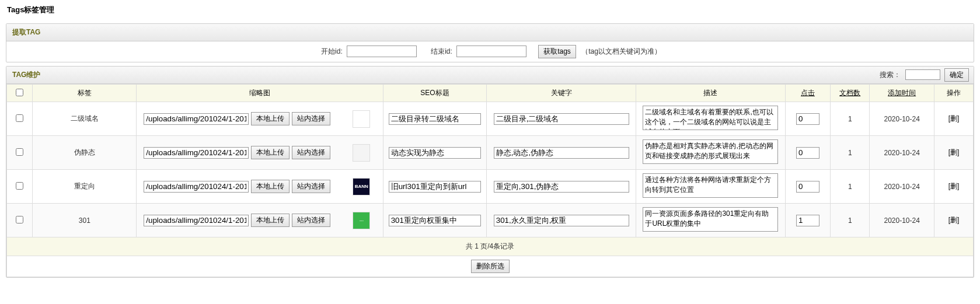 This screenshot has width=980, height=304. I want to click on table-header-row: 标签 缩略图 SEO标题 关键字 描述 点击 文档数 添加时间 操作, so click(490, 93).